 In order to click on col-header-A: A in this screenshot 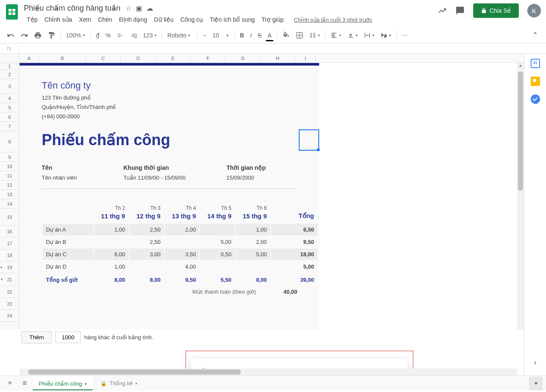, I will do `click(29, 58)`.